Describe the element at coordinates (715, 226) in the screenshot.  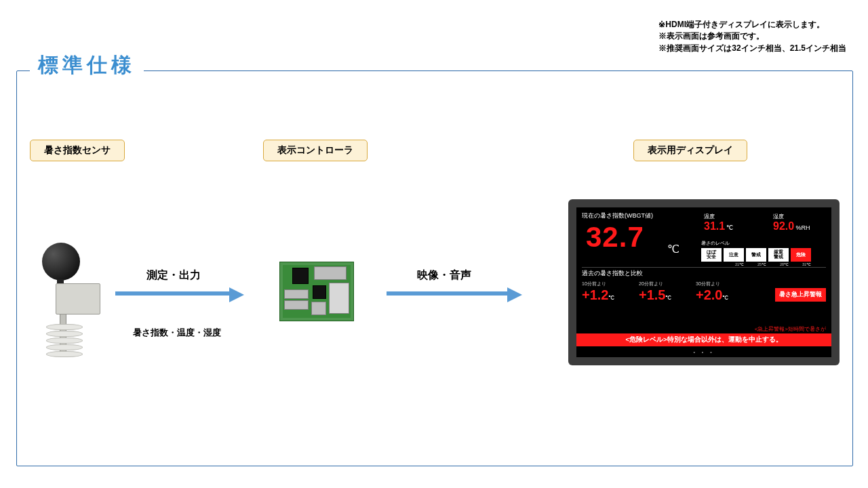
I see `temp-value: 31.1` at that location.